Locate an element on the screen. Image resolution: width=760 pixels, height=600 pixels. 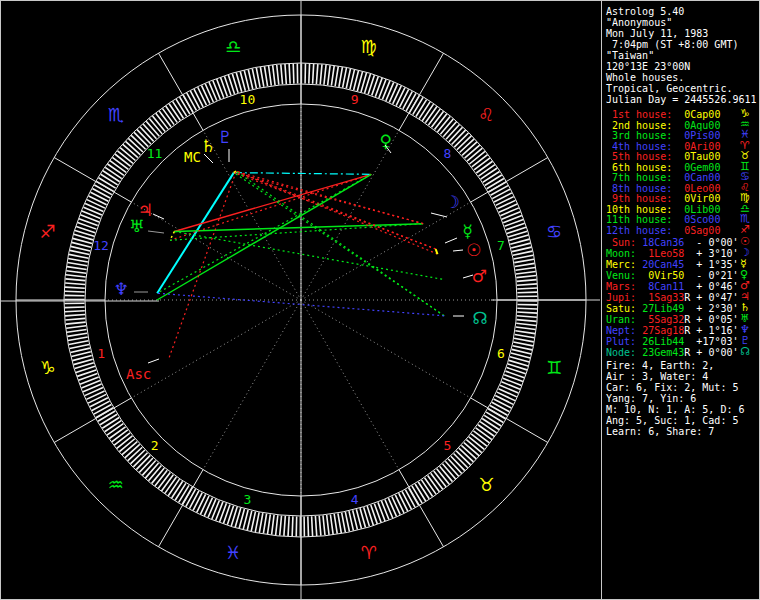
planet-row: Plut: 26Lib44 +17°03'♇ is located at coordinates (682, 342).